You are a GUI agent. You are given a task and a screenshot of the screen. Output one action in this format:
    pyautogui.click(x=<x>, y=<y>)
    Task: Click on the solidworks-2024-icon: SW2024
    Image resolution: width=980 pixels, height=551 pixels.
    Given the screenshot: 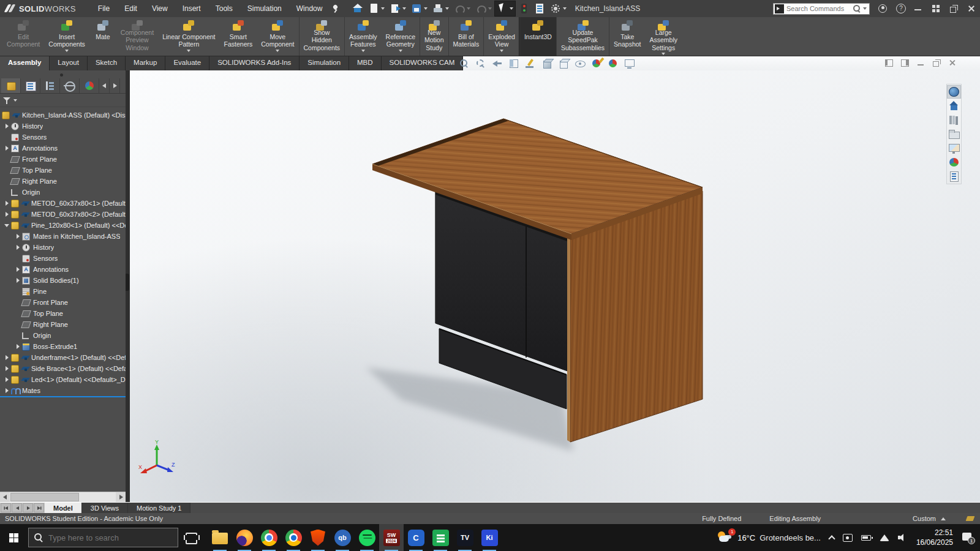 What is the action you would take?
    pyautogui.click(x=391, y=538)
    